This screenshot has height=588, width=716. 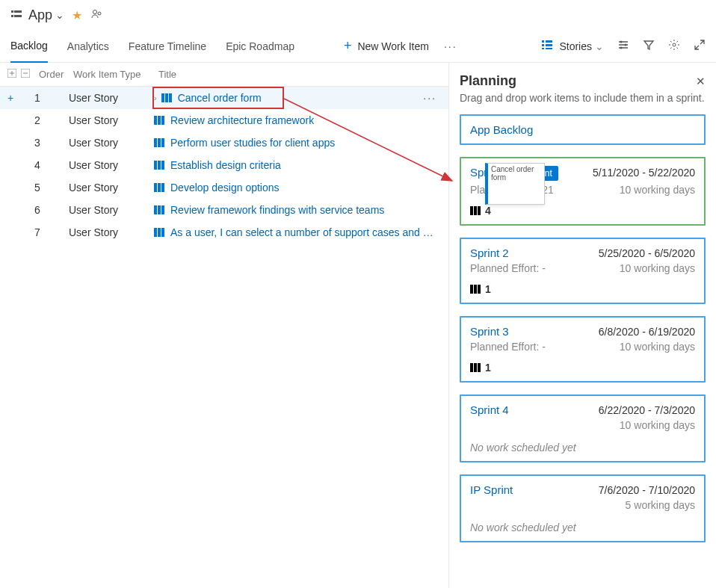 I want to click on backlog-level-selector: Stories ⌄, so click(x=573, y=46).